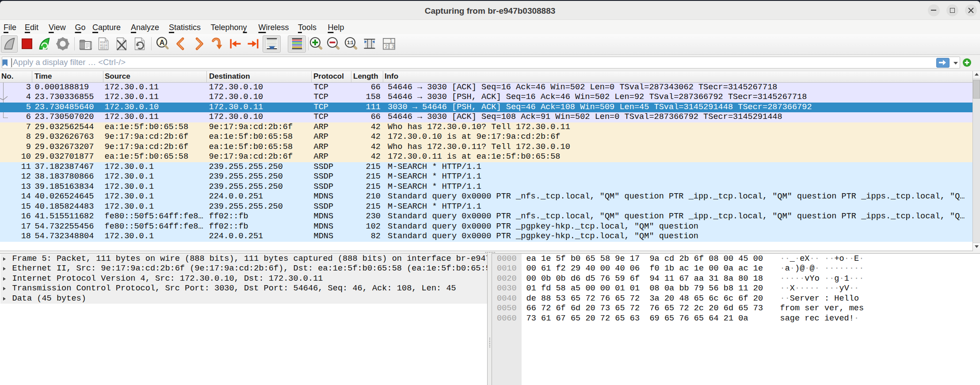 This screenshot has height=385, width=980. Describe the element at coordinates (350, 42) in the screenshot. I see `svg-text: 1:1` at that location.